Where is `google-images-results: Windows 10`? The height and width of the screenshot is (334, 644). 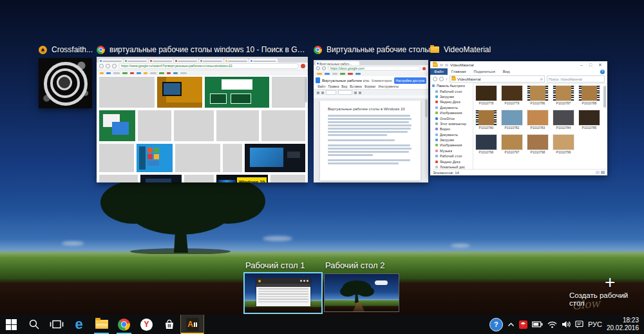
google-images-results: Windows 10 is located at coordinates (202, 129).